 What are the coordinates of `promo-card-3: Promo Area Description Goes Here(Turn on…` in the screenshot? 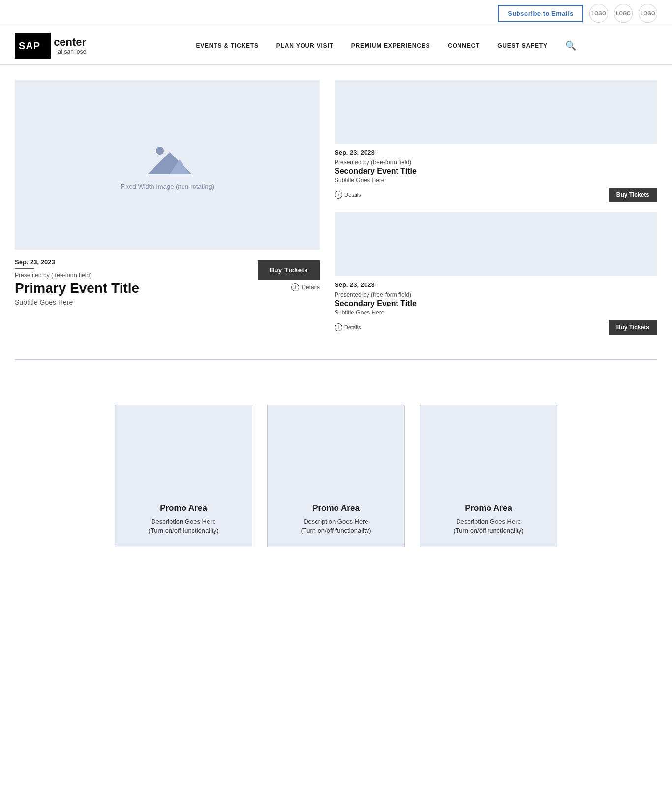 It's located at (489, 476).